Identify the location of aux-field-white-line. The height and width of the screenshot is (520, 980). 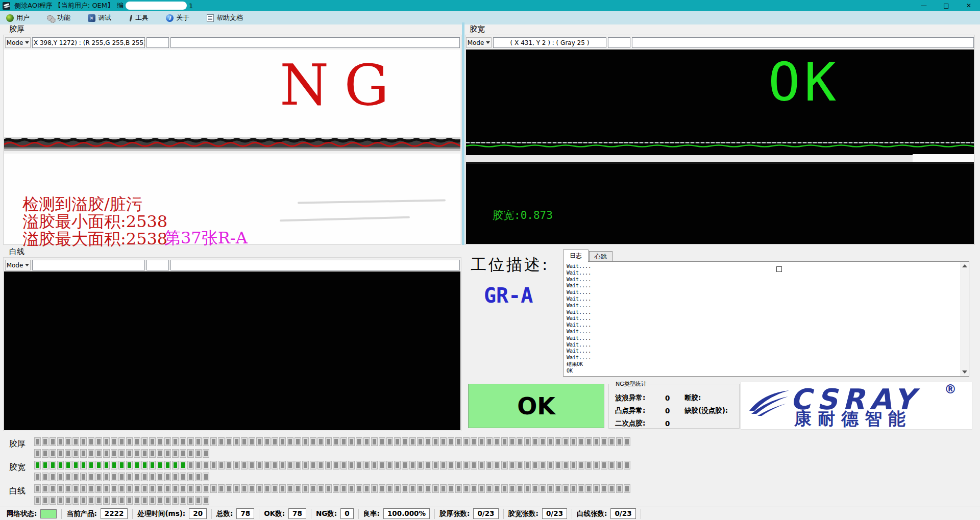
(158, 265).